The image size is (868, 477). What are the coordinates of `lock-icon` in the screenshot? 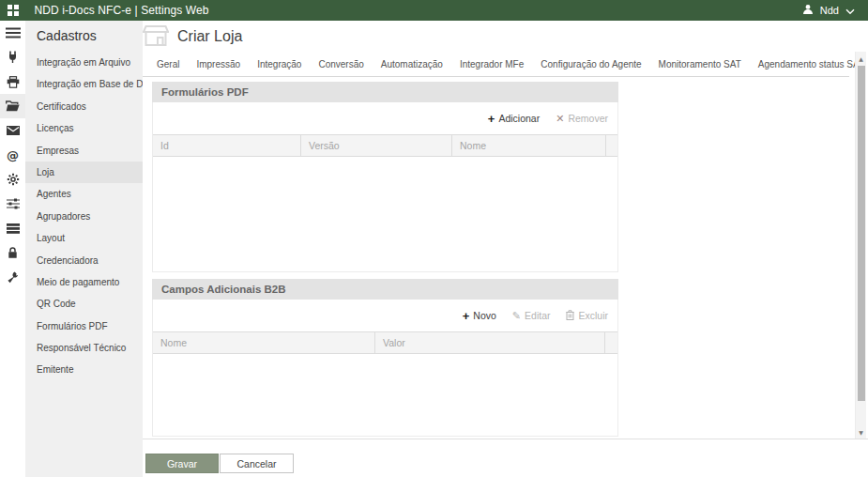 It's located at (13, 253).